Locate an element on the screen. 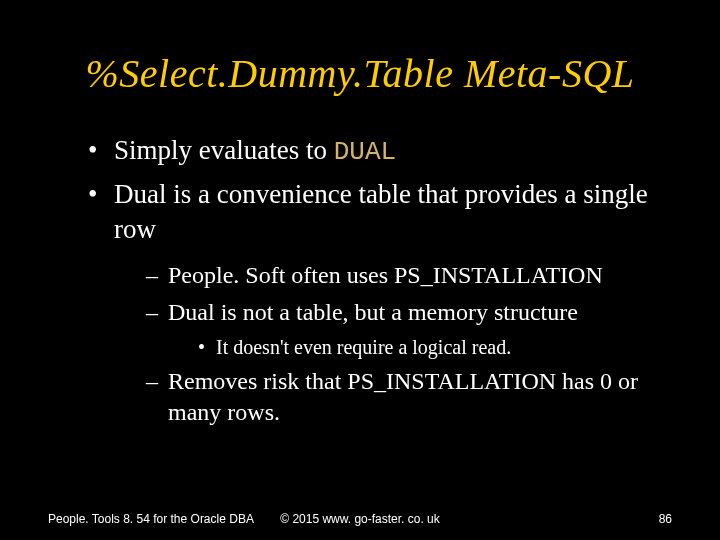  footer-left: People. Tools 8. 54 for the Oracle DBA is located at coordinates (152, 519).